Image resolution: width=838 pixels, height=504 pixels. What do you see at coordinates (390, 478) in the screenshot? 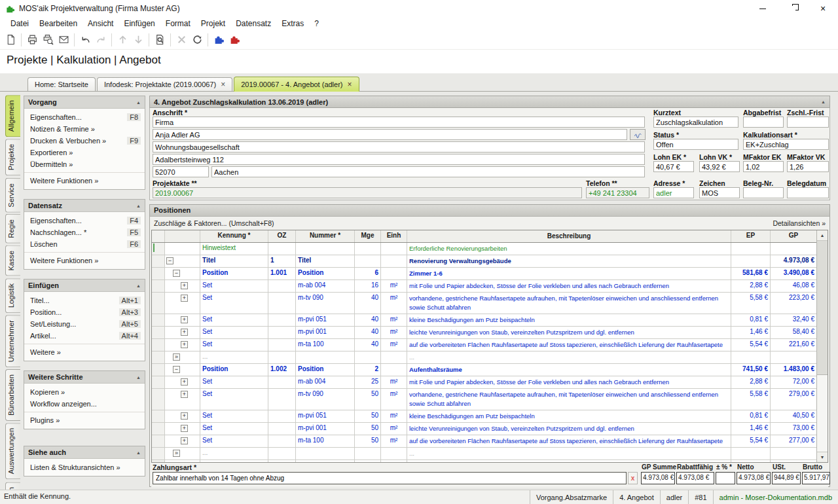
I see `zahlungsart-field` at bounding box center [390, 478].